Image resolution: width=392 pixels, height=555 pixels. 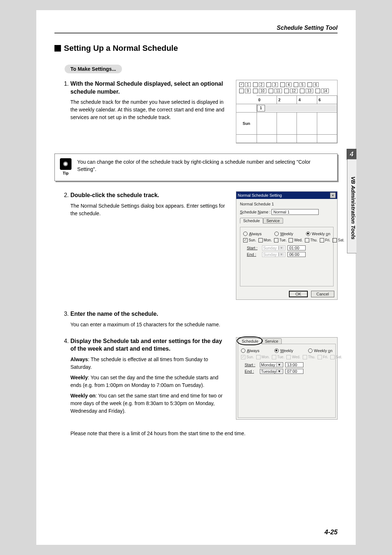 I want to click on fig1-chk-10: 10, so click(x=260, y=91).